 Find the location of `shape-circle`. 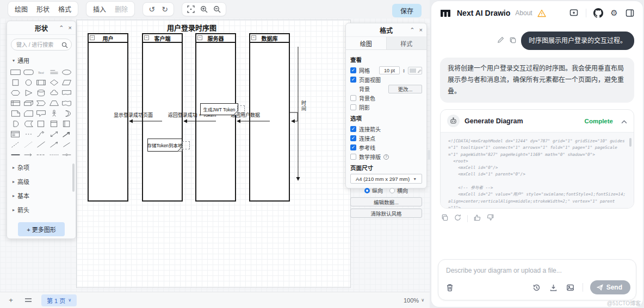

shape-circle is located at coordinates (28, 83).